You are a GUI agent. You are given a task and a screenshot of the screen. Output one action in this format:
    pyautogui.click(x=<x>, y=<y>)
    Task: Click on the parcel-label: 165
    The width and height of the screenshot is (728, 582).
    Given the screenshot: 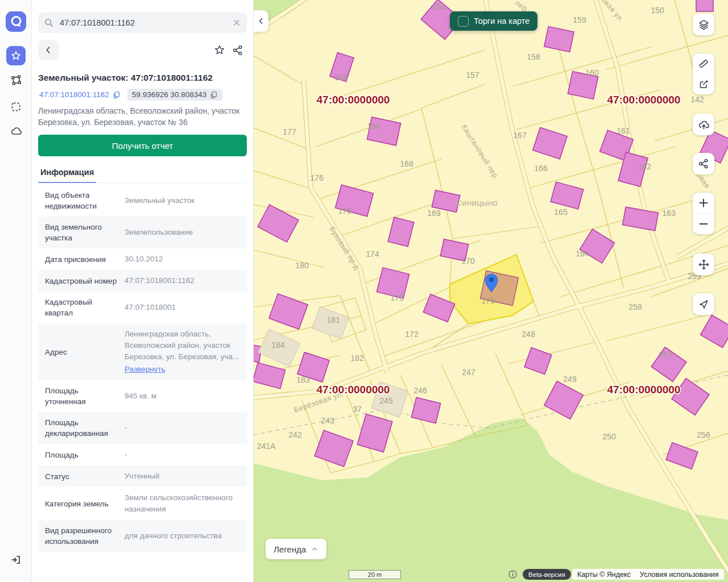 What is the action you would take?
    pyautogui.click(x=561, y=212)
    